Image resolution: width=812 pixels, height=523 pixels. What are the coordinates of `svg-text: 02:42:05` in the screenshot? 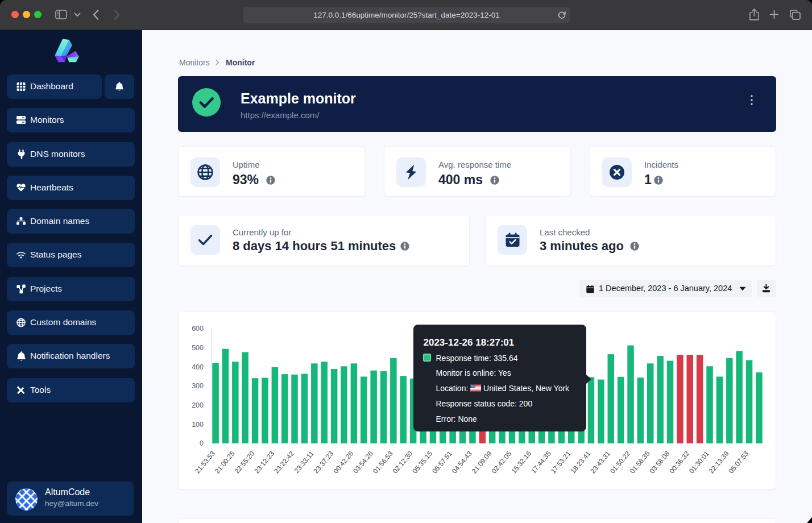 It's located at (502, 463).